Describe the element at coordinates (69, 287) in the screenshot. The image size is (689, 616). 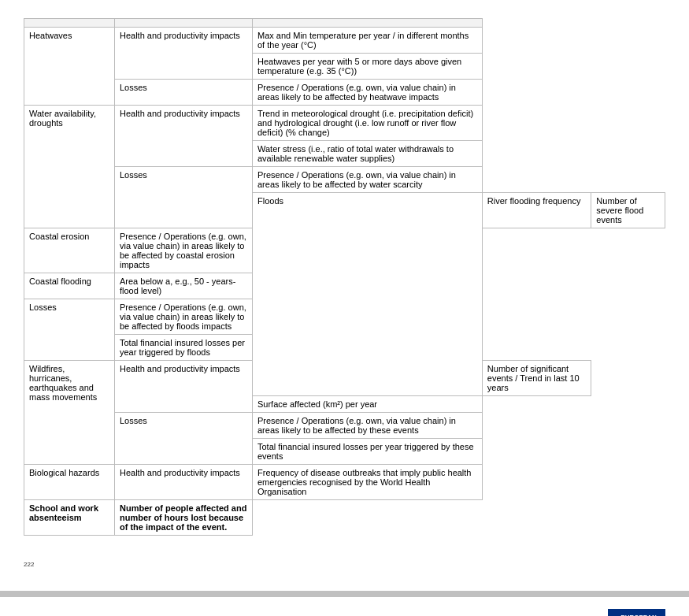
I see `indicator-cell: Coastal flooding` at that location.